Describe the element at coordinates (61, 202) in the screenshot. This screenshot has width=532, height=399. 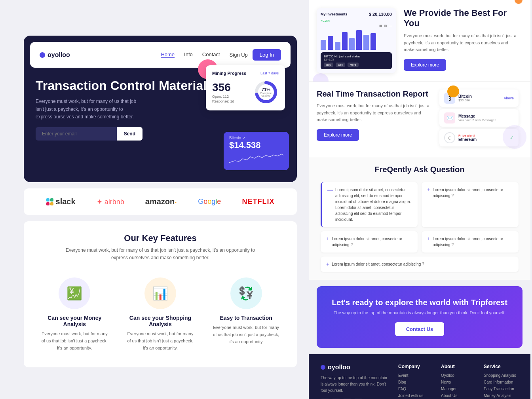
I see `slack-logo: slack` at that location.